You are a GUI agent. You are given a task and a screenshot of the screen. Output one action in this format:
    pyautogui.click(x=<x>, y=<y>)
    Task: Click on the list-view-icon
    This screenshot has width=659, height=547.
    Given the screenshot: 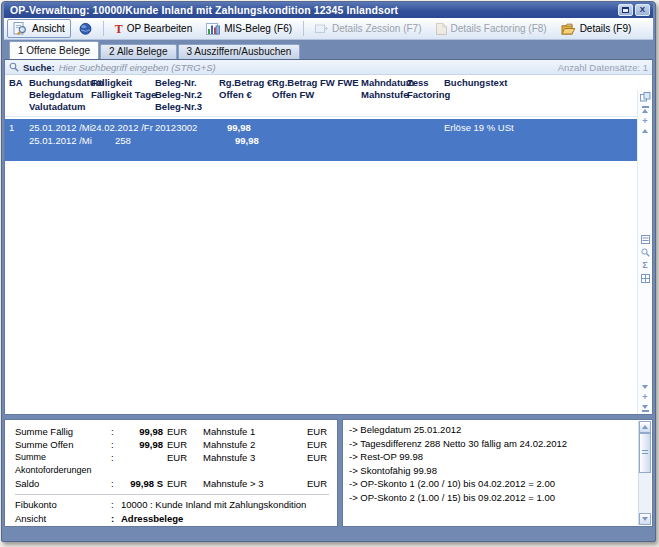 What is the action you would take?
    pyautogui.click(x=646, y=240)
    